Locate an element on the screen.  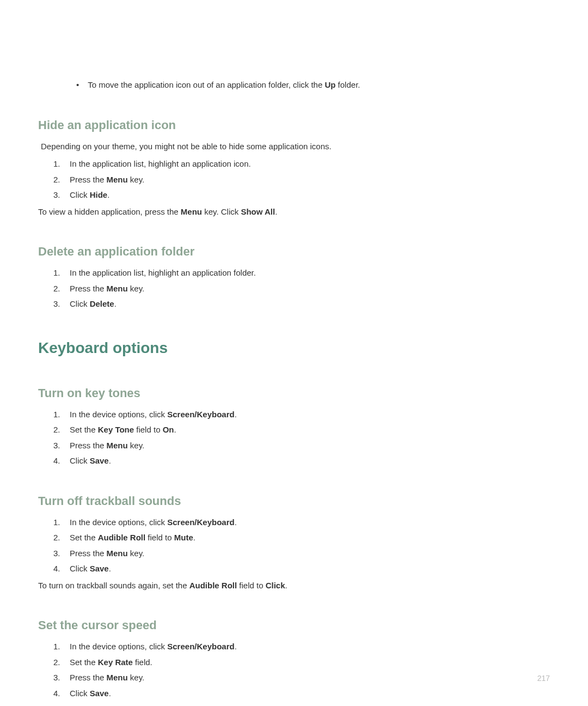
bullet-move-icon: To move the application icon out of an a… is located at coordinates (313, 85).